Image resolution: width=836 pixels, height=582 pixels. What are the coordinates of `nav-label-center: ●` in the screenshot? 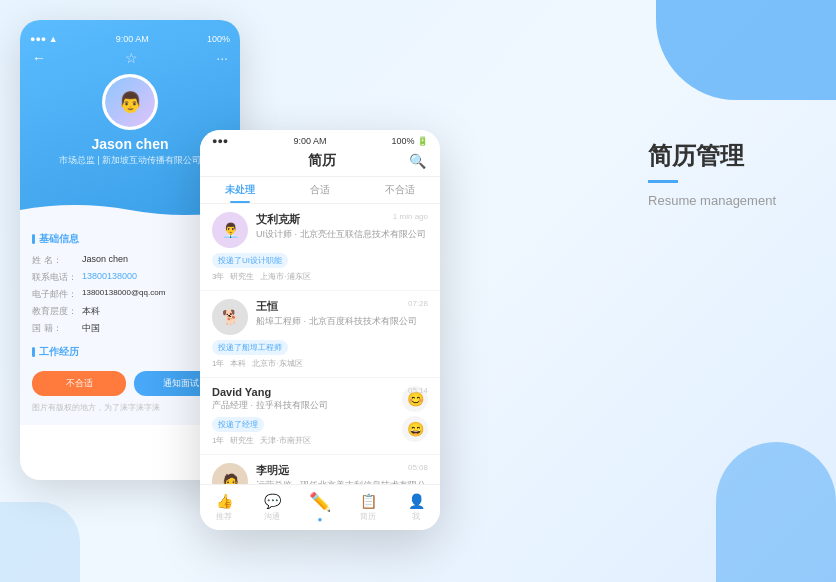 It's located at (320, 520).